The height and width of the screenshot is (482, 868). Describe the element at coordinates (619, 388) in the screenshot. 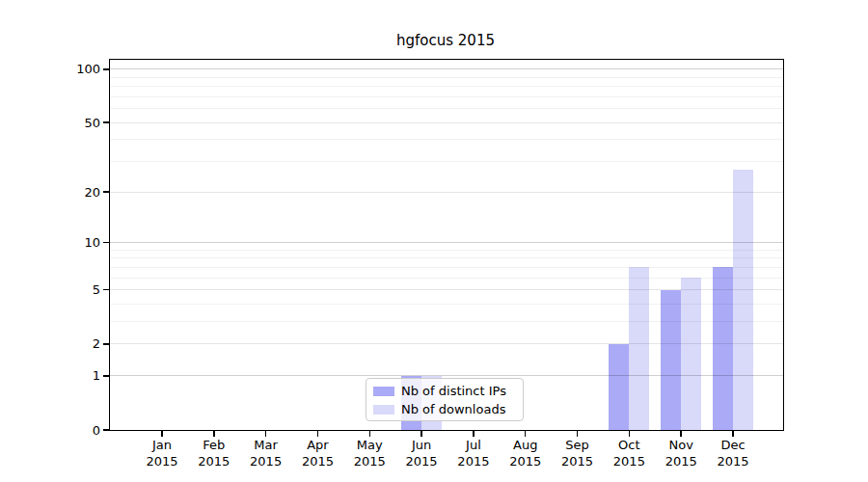

I see `bar-nb-of-distinct-ips-oct` at that location.